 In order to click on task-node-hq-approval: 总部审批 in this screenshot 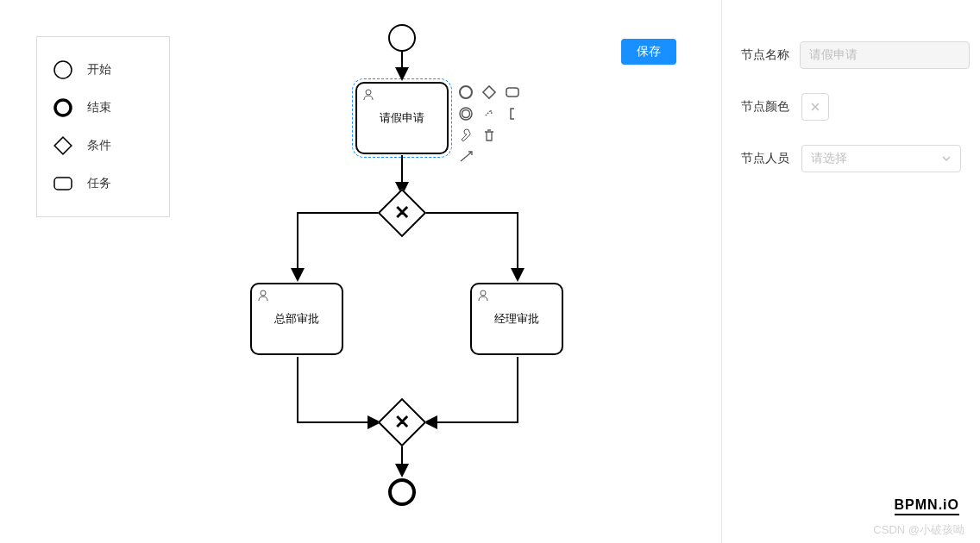, I will do `click(297, 319)`.